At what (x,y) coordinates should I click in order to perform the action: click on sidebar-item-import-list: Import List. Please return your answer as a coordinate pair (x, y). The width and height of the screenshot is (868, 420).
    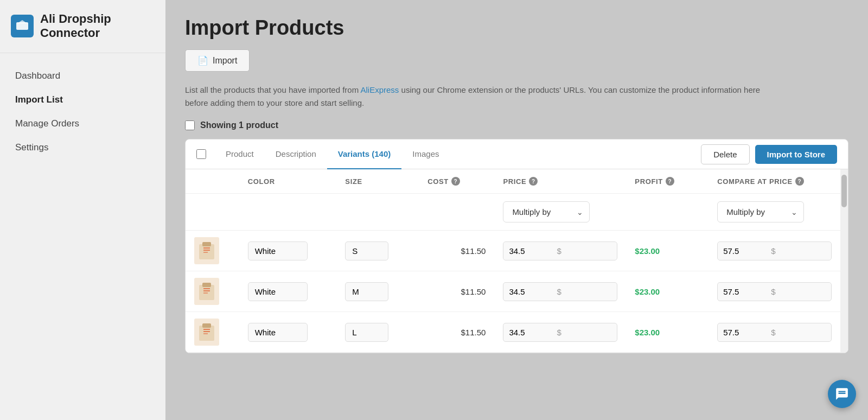
    Looking at the image, I should click on (82, 100).